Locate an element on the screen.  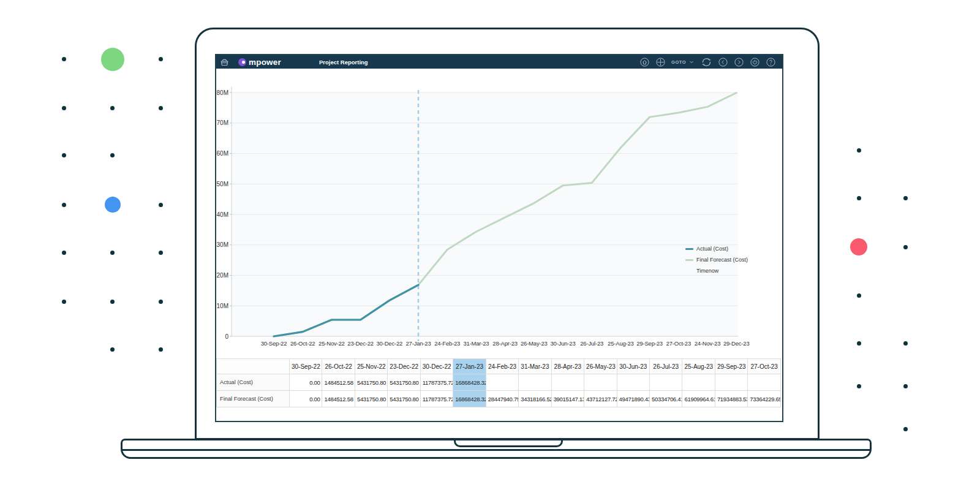
home-icon is located at coordinates (644, 62).